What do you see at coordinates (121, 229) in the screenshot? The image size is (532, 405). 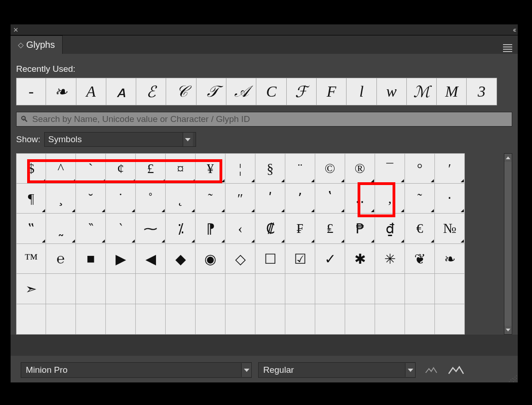 I see `glyph-cell: ‵◢` at bounding box center [121, 229].